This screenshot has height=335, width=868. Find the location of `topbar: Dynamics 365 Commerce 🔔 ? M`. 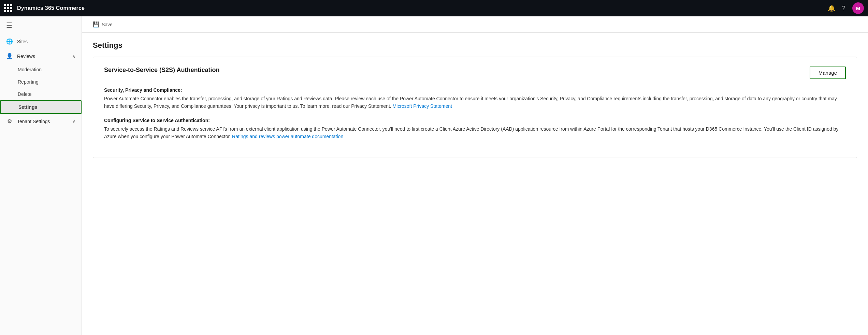

topbar: Dynamics 365 Commerce 🔔 ? M is located at coordinates (434, 8).